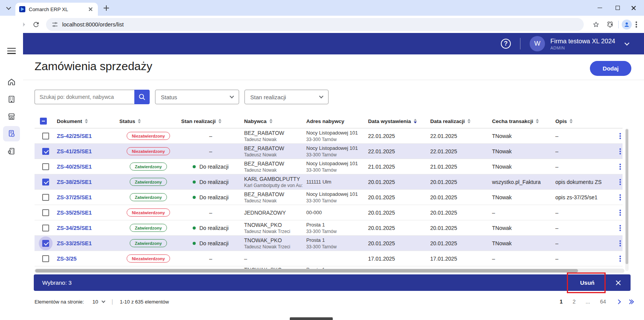  I want to click on sidebar-item-warehouse, so click(12, 151).